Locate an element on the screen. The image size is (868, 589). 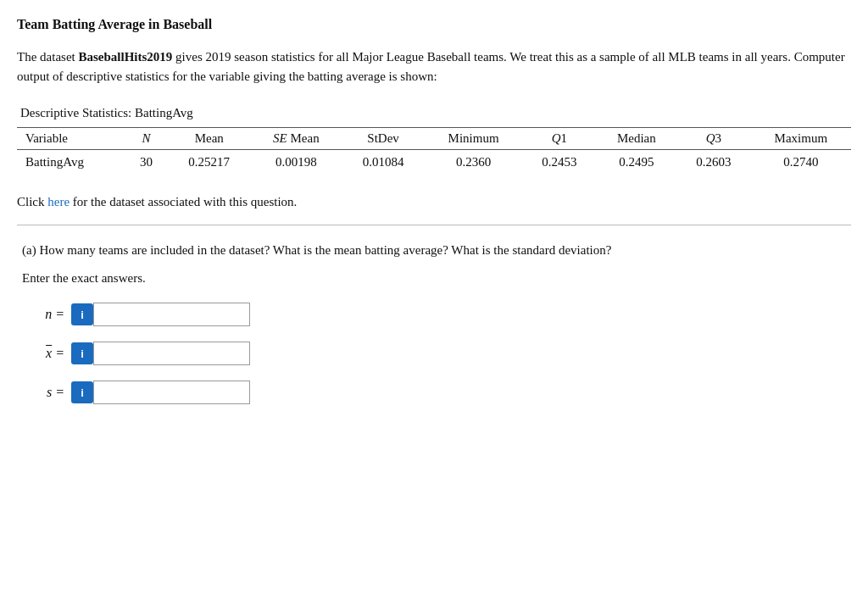
stats-table: Variable N Mean SE Mean StDev Minimum Q1… is located at coordinates (434, 151).